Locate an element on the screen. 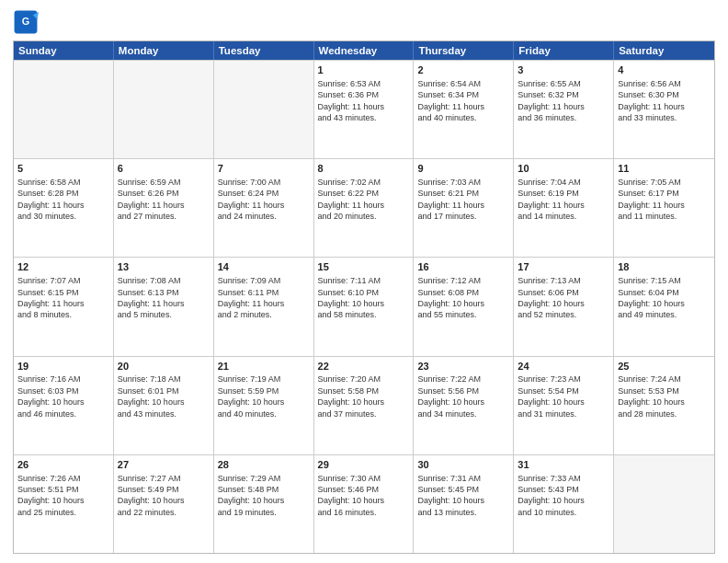 The height and width of the screenshot is (563, 728). day-number: 14 is located at coordinates (264, 267).